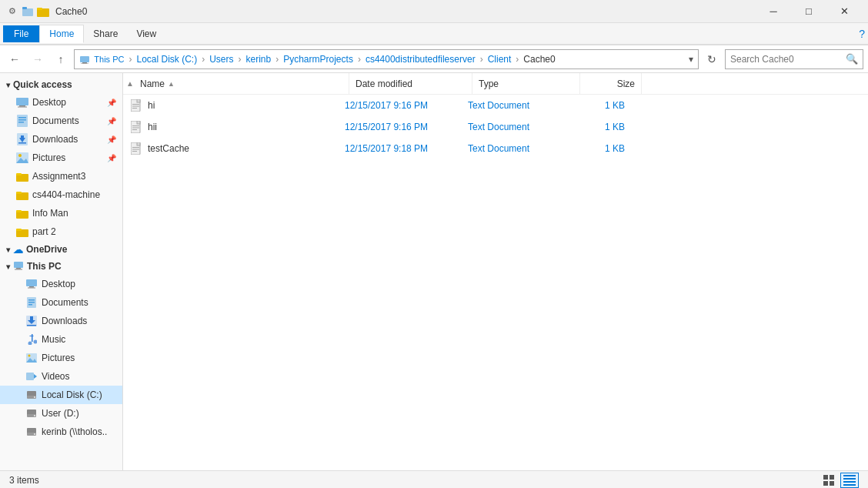 The height and width of the screenshot is (488, 868). Describe the element at coordinates (242, 83) in the screenshot. I see `col-header-name: Name ▲` at that location.